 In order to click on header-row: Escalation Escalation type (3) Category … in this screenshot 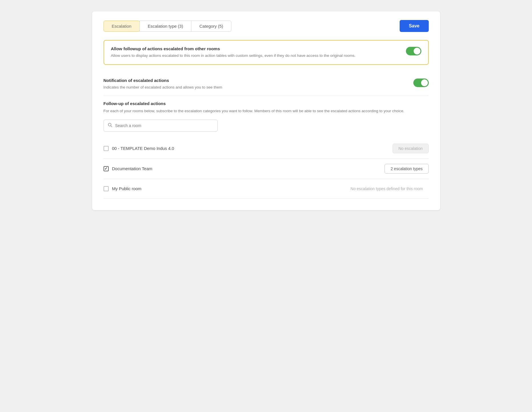, I will do `click(266, 26)`.